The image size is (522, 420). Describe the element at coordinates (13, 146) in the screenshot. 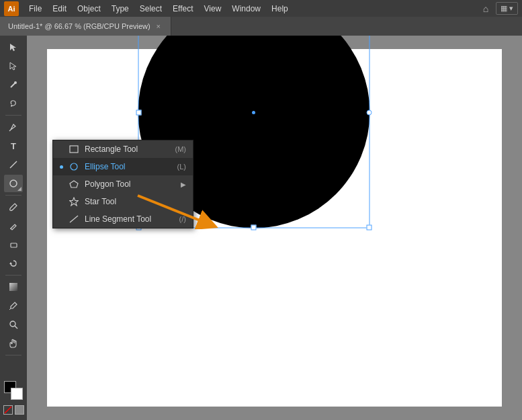

I see `type-tool: T` at that location.